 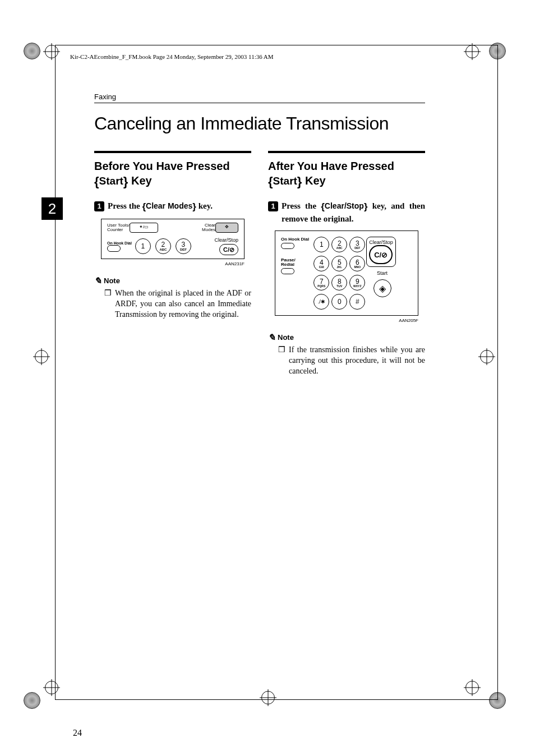 I want to click on control-panel-illustration-2: On Hook Dial Pause/ Redial 1 2ABC 3DEF 4…, so click(x=347, y=273).